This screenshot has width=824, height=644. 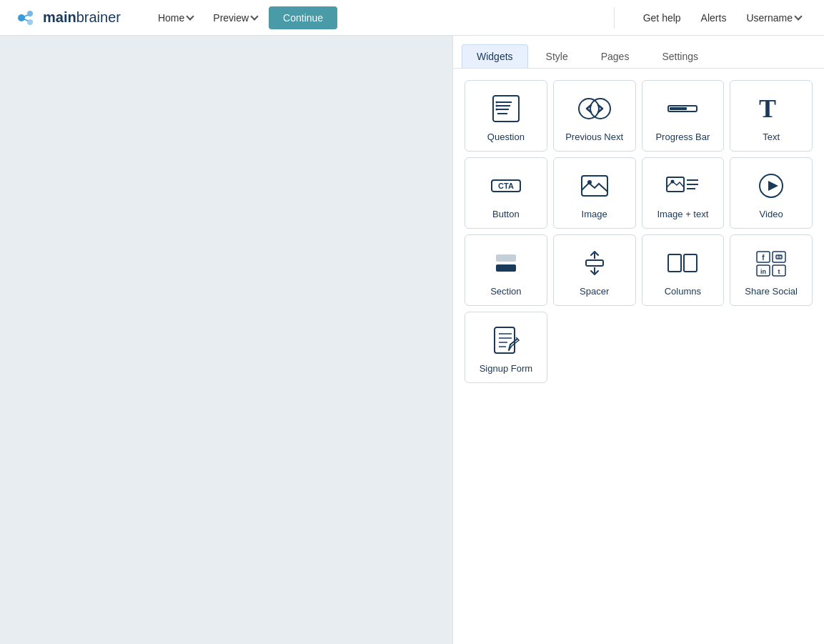 I want to click on question-label: Question, so click(x=506, y=137).